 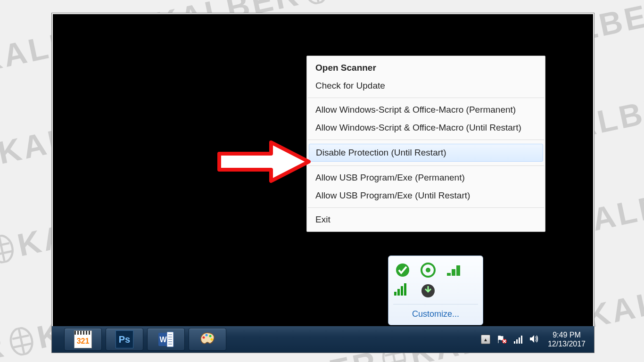 What do you see at coordinates (166, 339) in the screenshot?
I see `taskbar-app-word: W` at bounding box center [166, 339].